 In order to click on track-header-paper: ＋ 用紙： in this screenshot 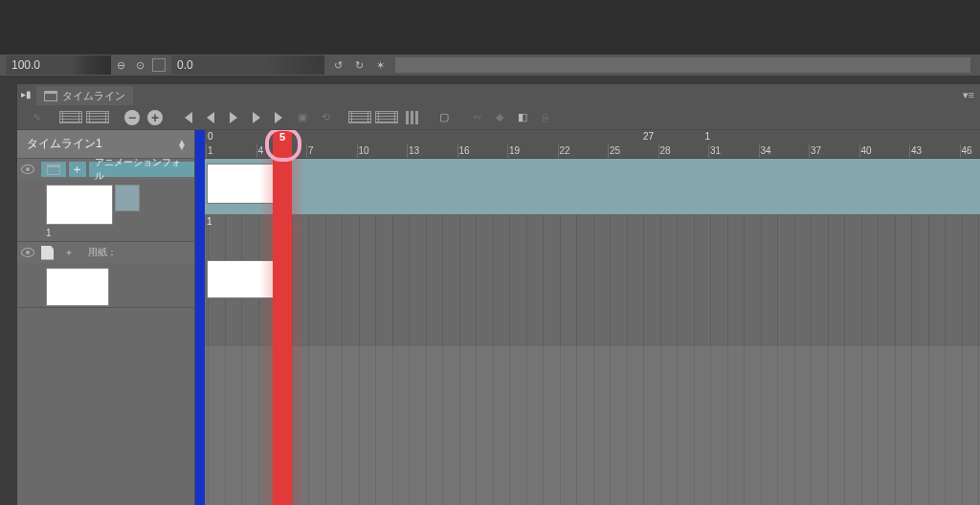, I will do `click(105, 252)`.